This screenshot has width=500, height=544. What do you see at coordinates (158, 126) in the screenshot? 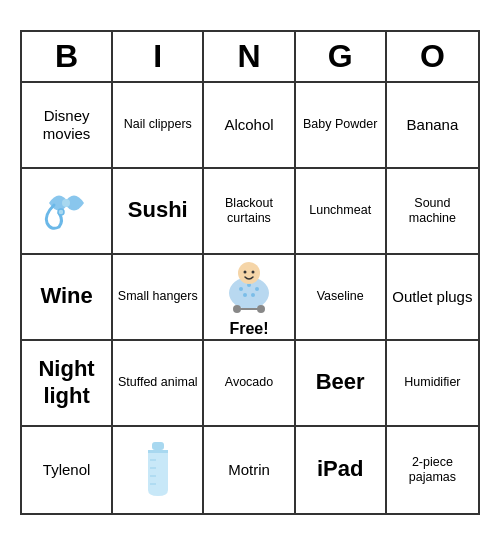
I see `cell-r1c2: Nail clippers` at bounding box center [158, 126].